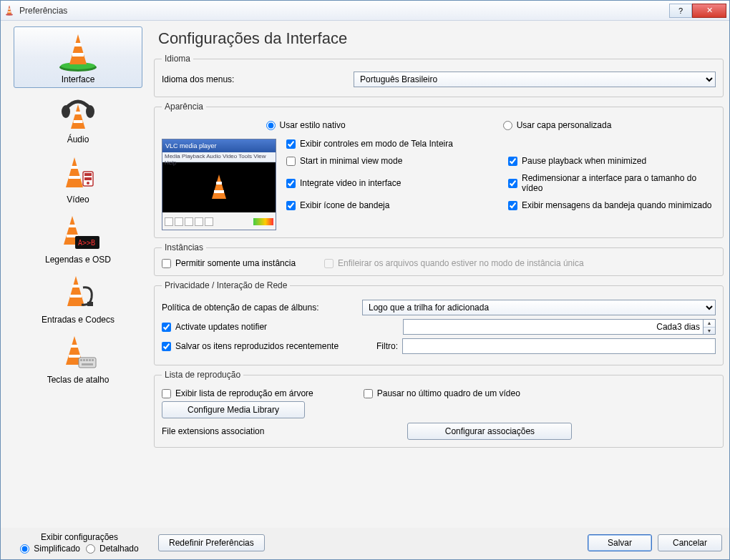 The image size is (730, 560). I want to click on updates-interval-input, so click(553, 327).